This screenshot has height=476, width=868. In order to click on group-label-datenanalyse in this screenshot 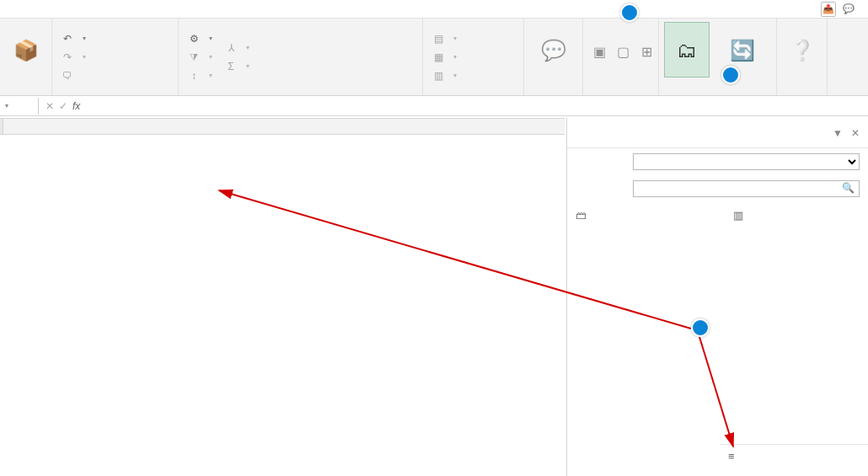, I will do `click(300, 94)`.